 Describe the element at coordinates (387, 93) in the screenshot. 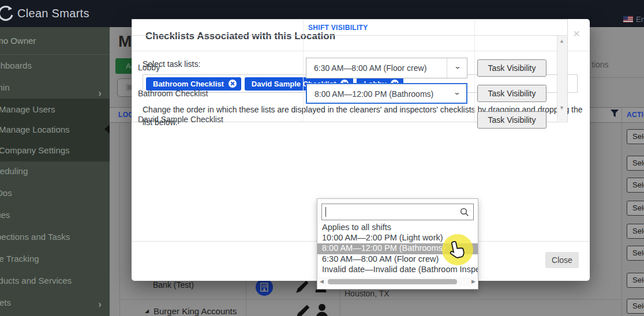

I see `shift-select-bathroom: 8:00 AM—12:00 PM (Bathrooms) ›` at that location.